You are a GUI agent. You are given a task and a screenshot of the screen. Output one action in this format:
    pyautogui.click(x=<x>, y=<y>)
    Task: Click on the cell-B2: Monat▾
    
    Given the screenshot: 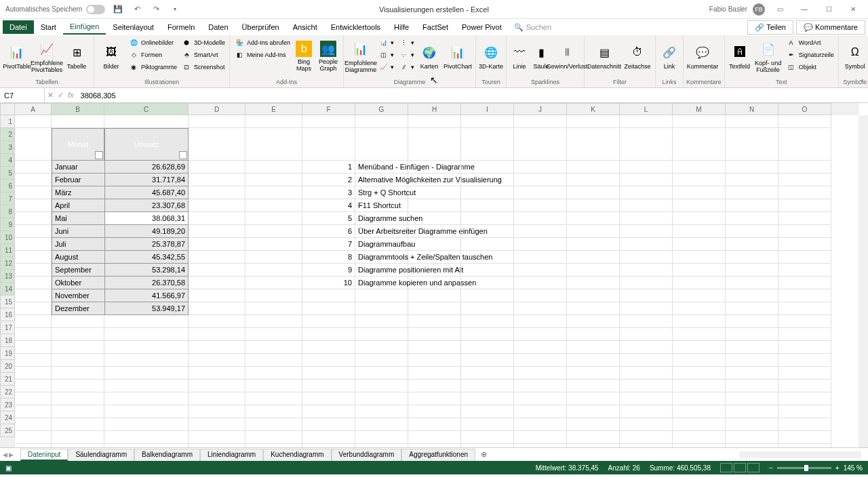 What is the action you would take?
    pyautogui.click(x=78, y=144)
    